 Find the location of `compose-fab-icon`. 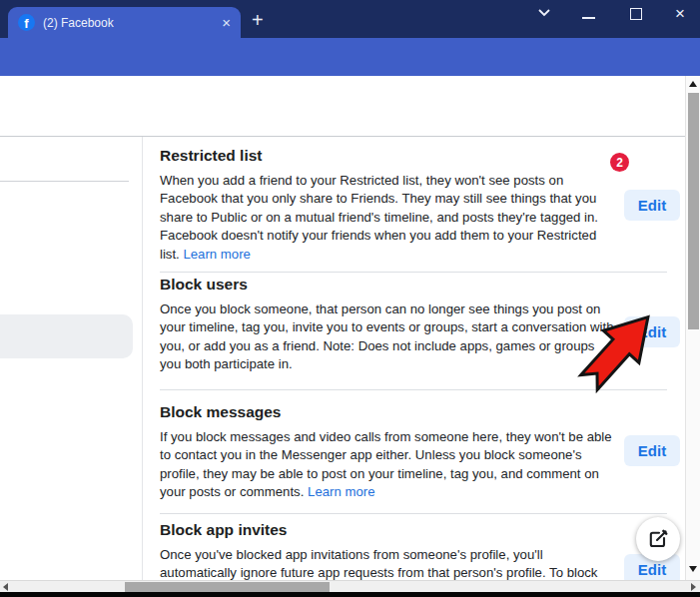

compose-fab-icon is located at coordinates (658, 539).